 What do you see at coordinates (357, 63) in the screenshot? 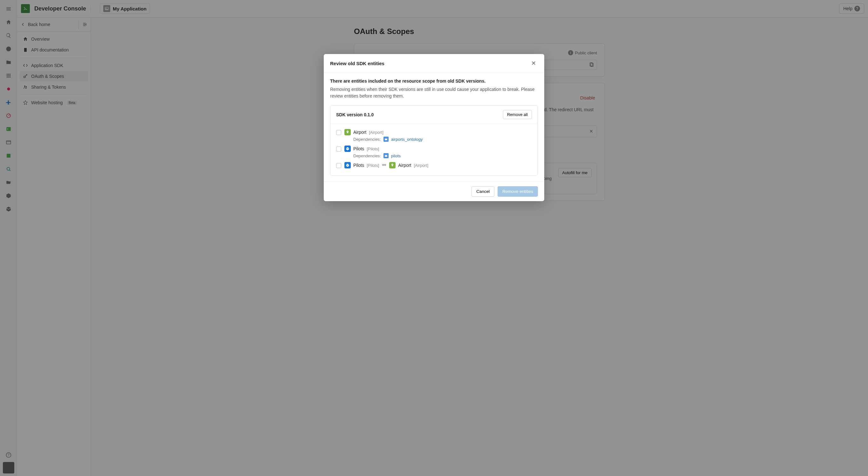
I see `modal-title: Review old SDK entities` at bounding box center [357, 63].